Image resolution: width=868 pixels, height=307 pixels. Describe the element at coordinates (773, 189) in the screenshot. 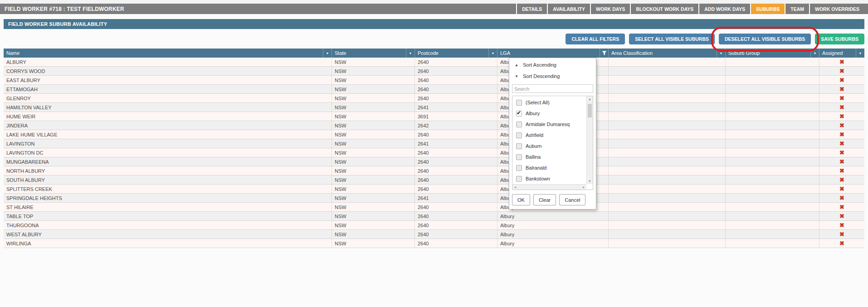

I see `cell-suburb-group` at that location.